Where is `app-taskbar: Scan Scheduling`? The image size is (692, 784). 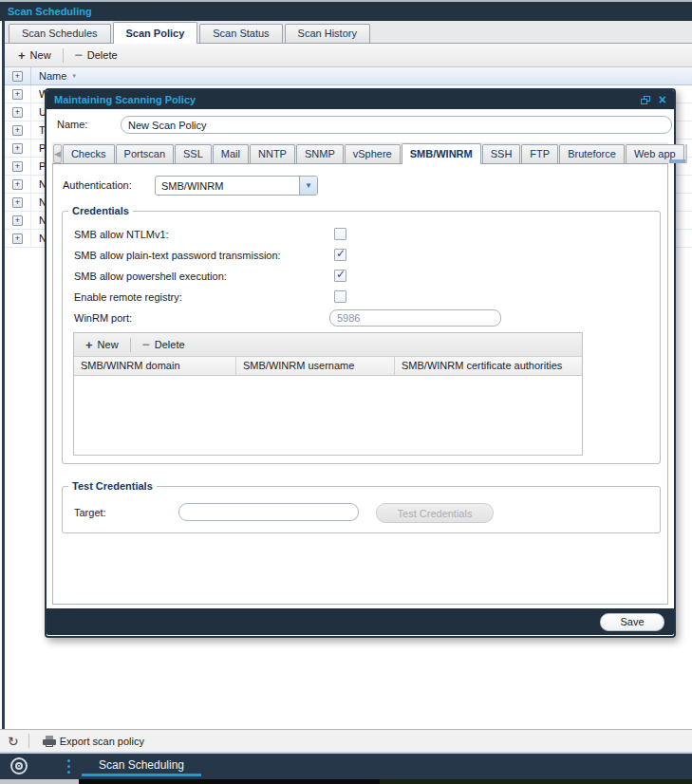 app-taskbar: Scan Scheduling is located at coordinates (346, 765).